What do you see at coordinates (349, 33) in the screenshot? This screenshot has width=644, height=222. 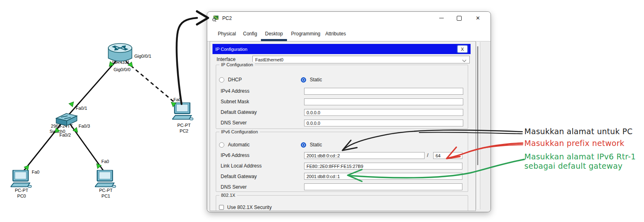 I see `tab-bar: Physical Config Desktop Programming Attr…` at bounding box center [349, 33].